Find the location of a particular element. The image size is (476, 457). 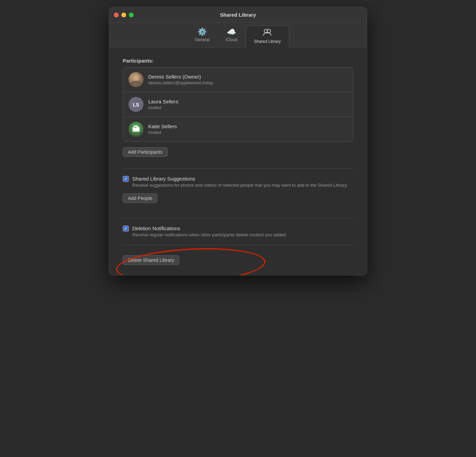

tab-shared-library: Shared Library is located at coordinates (267, 37).